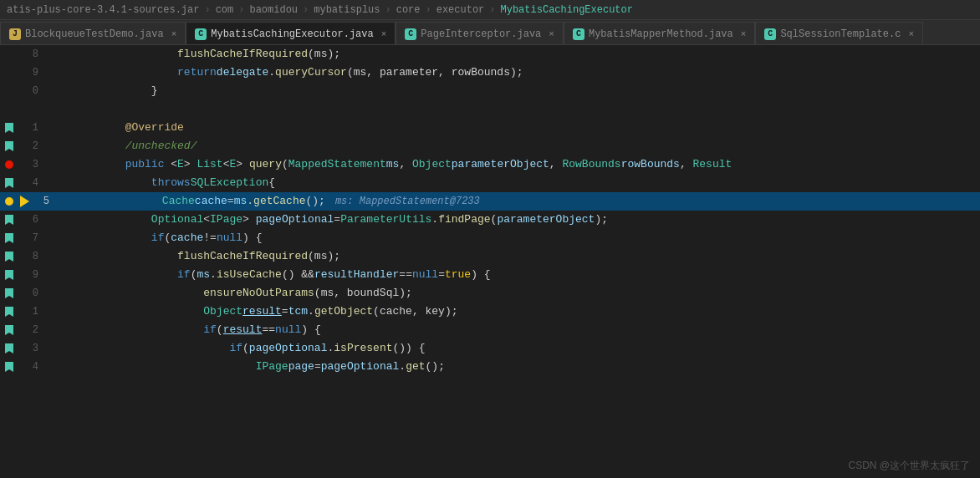 This screenshot has width=980, height=478. What do you see at coordinates (9, 330) in the screenshot?
I see `gutter-icons-2b` at bounding box center [9, 330].